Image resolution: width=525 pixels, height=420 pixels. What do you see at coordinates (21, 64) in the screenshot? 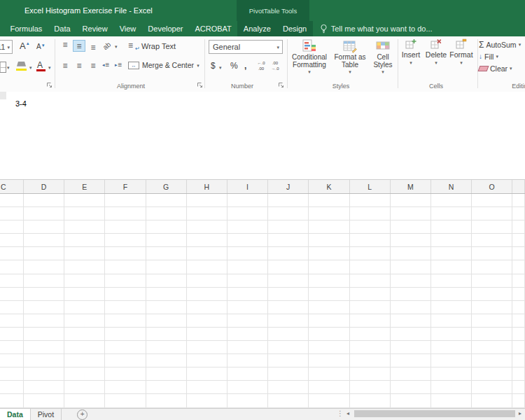
I see `fill-color-icon` at bounding box center [21, 64].